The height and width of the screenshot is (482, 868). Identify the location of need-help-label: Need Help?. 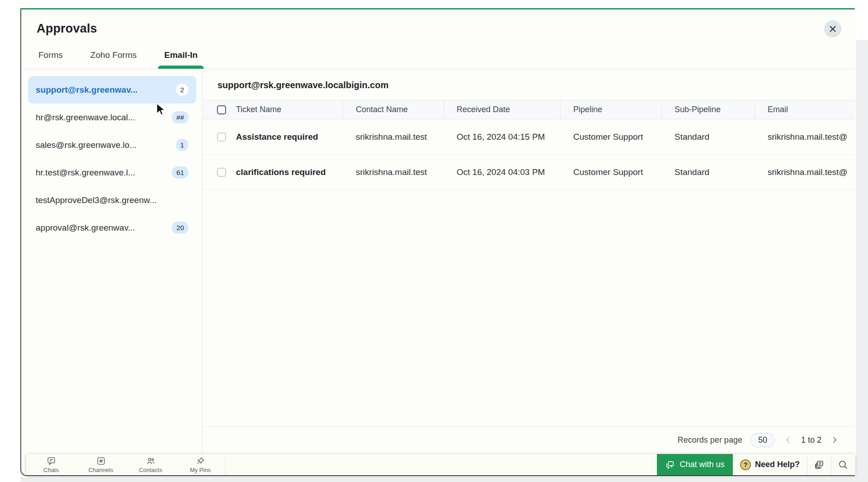
(778, 465).